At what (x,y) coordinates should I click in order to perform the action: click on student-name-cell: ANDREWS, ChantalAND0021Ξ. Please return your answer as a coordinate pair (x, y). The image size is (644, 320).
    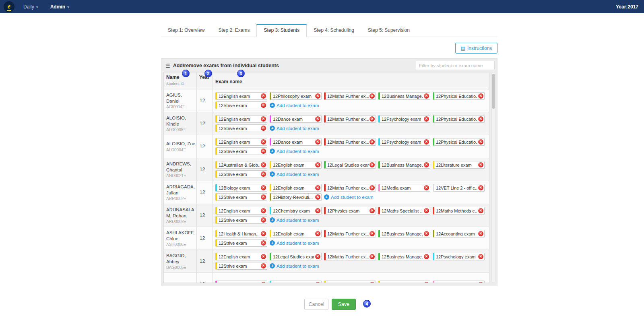
    Looking at the image, I should click on (180, 169).